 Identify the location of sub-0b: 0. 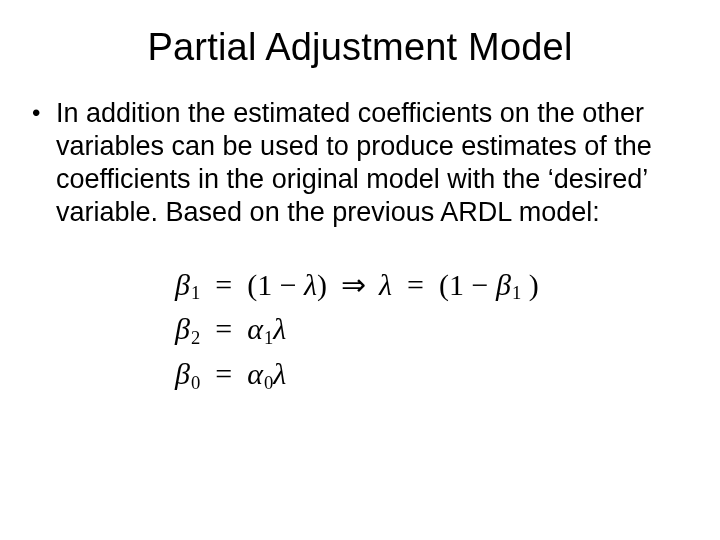
(268, 382).